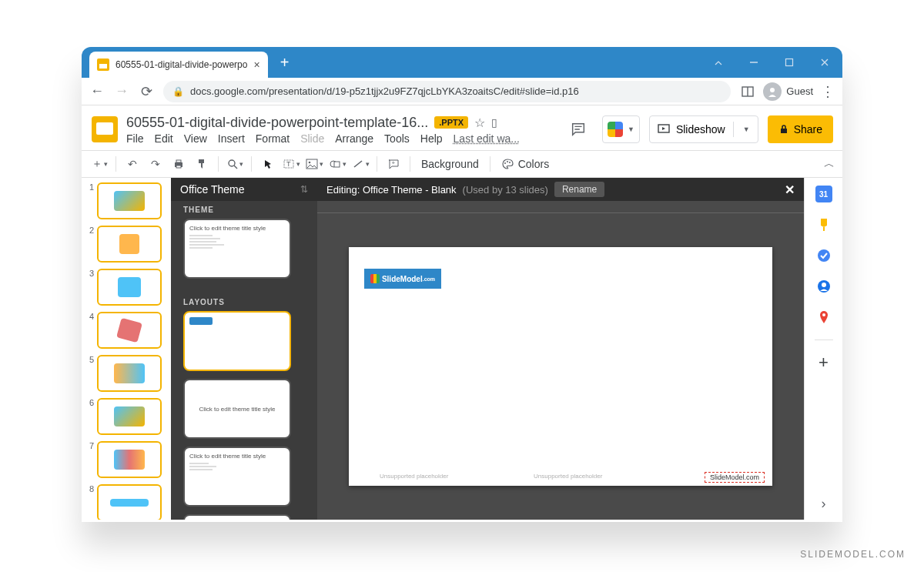 This screenshot has height=572, width=924. I want to click on lock-icon: 🔒, so click(179, 92).